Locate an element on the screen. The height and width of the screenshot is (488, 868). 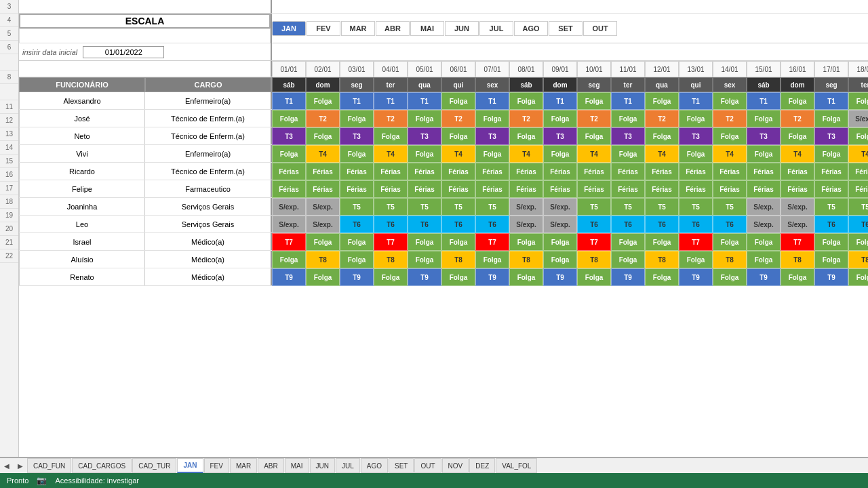
schedule-cell-14-16: T3 is located at coordinates (831, 136).